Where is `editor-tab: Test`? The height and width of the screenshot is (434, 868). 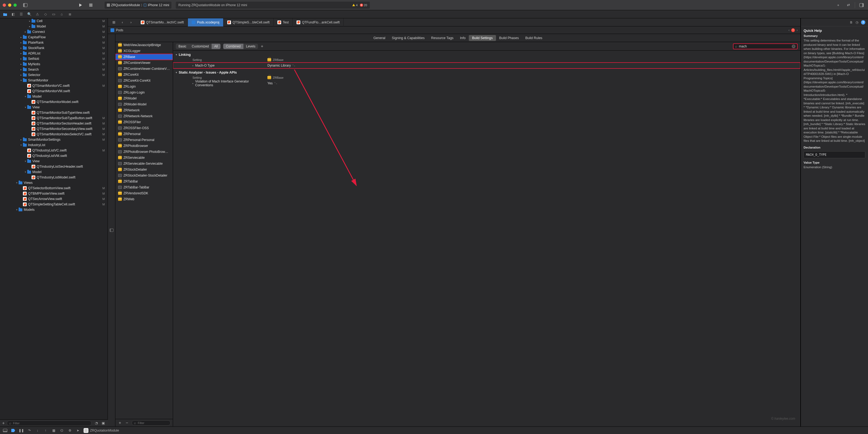 editor-tab: Test is located at coordinates (283, 22).